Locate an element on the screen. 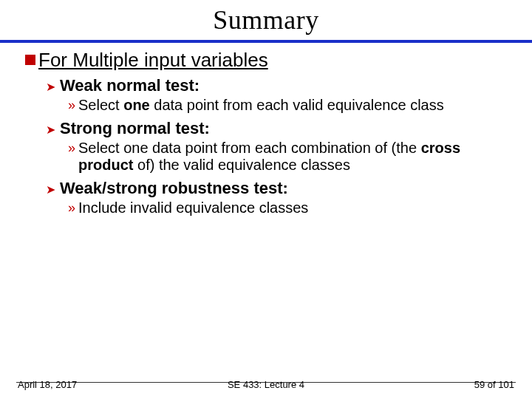 Image resolution: width=532 pixels, height=399 pixels. section-row: ➤ Weak normal test: is located at coordinates (280, 86).